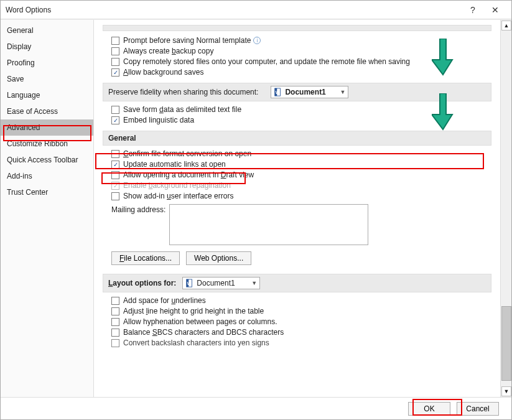 This screenshot has width=512, height=420. Describe the element at coordinates (297, 28) in the screenshot. I see `prev-section-bar` at that location.